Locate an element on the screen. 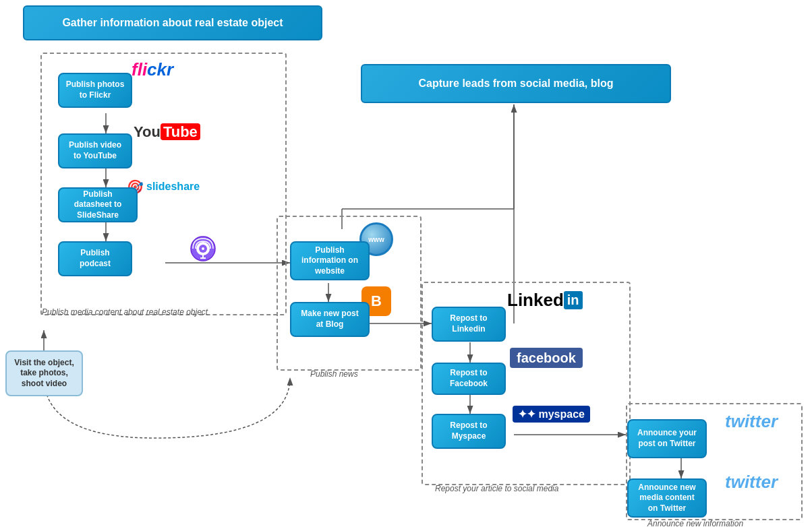  repost-social-label: Repost your article to social media is located at coordinates (496, 489).